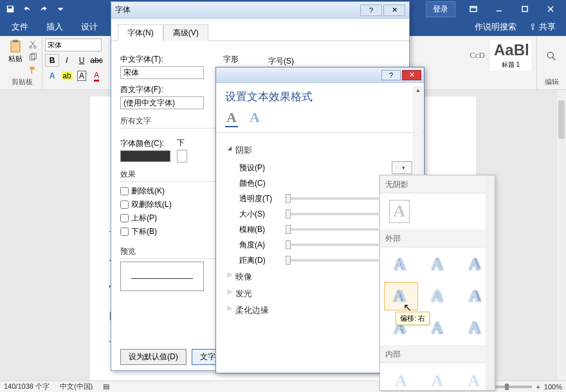  Describe the element at coordinates (401, 265) in the screenshot. I see `preset-outer-1: A` at that location.